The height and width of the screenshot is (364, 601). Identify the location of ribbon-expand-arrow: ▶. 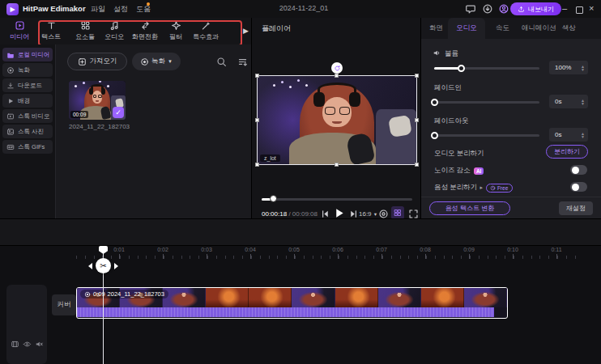
(246, 31).